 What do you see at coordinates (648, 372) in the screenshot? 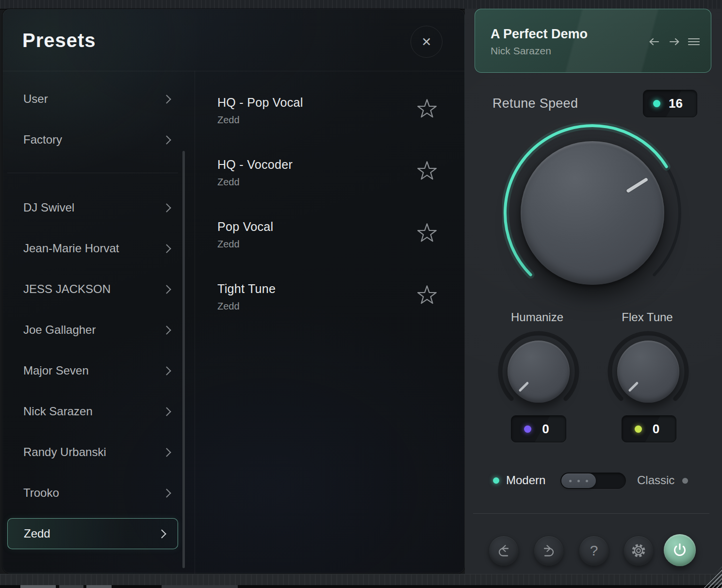
I see `flex-tune-knob` at bounding box center [648, 372].